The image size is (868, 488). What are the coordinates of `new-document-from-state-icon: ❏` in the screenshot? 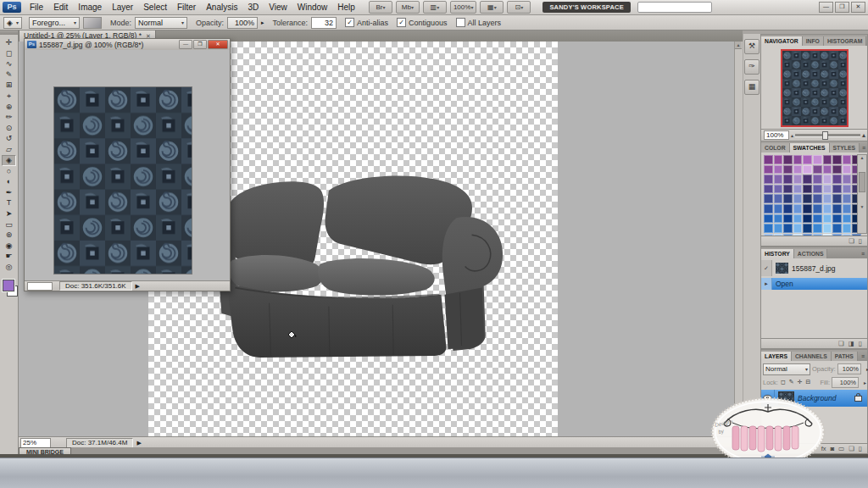 It's located at (841, 344).